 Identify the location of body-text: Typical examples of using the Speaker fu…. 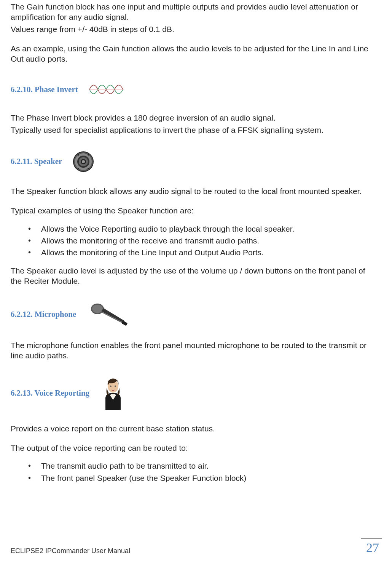
(194, 211).